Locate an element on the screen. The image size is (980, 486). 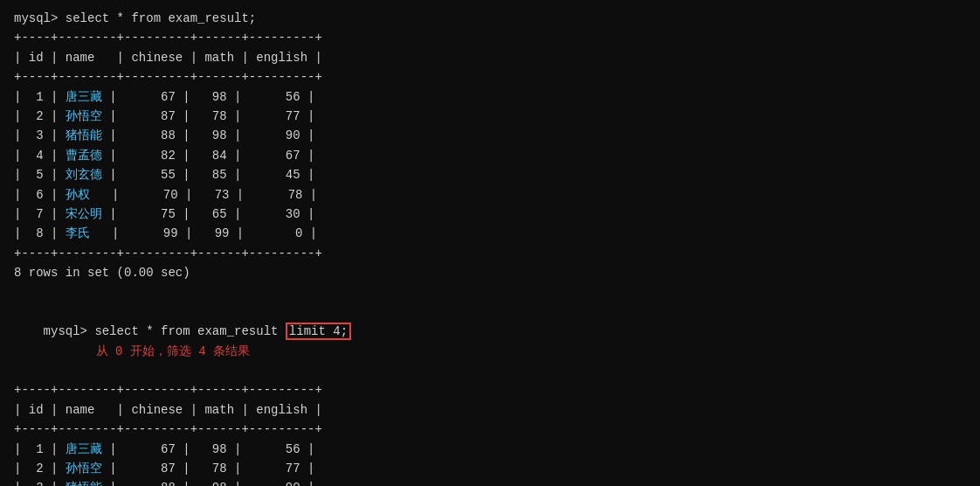
table-row: | 8 | 李氏 | 99 | 99 | 0 | is located at coordinates (490, 233).